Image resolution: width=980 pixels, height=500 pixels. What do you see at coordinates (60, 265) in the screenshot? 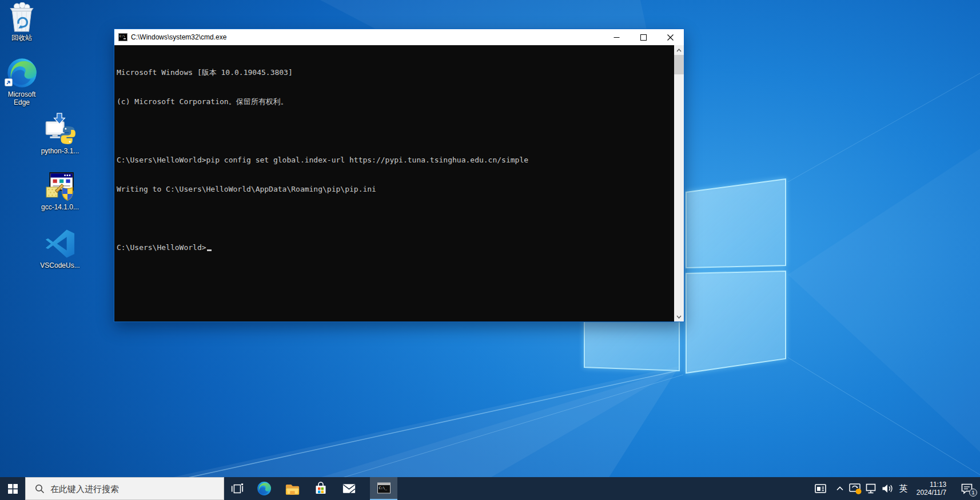
I see `desktop-icon-label: VSCodeUs...` at bounding box center [60, 265].